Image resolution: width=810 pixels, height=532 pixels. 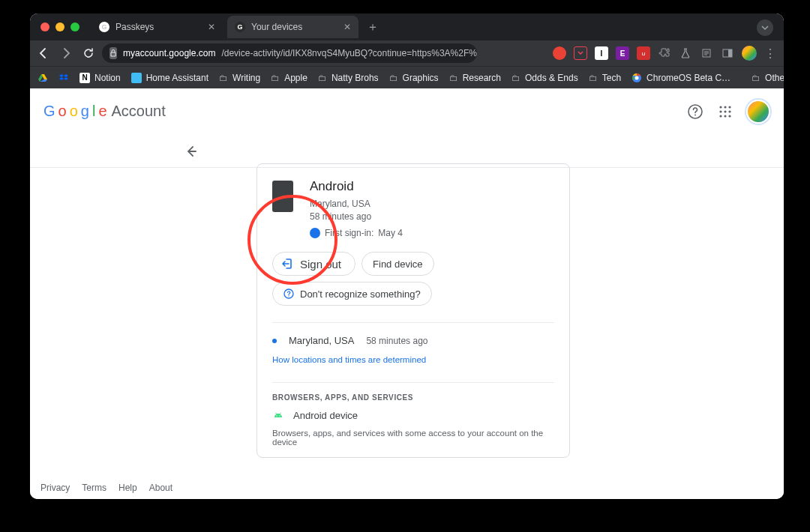 What do you see at coordinates (413, 340) in the screenshot?
I see `session-row: Maryland, USA 58 minutes ago` at bounding box center [413, 340].